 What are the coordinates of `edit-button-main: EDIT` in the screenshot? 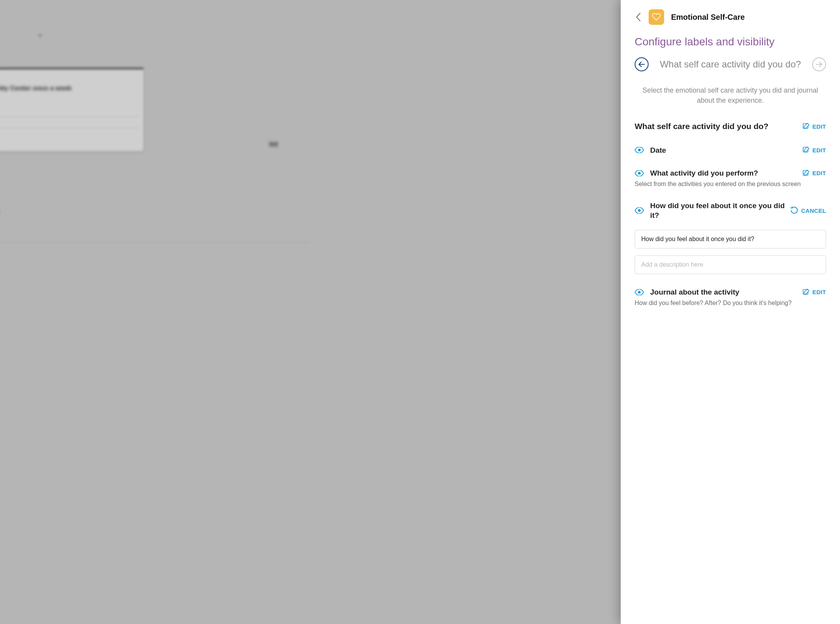 It's located at (814, 126).